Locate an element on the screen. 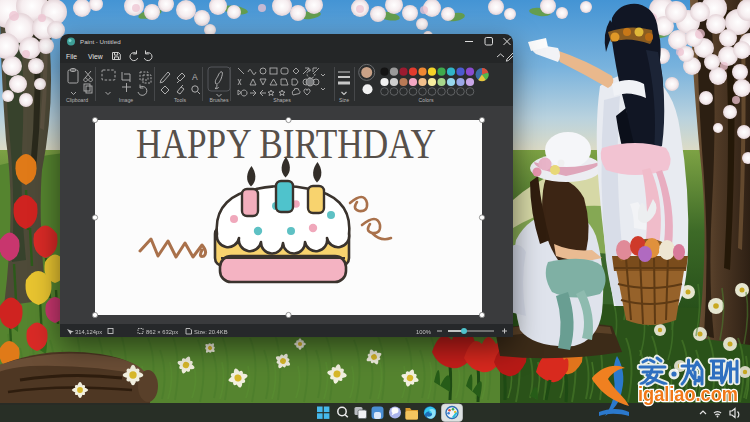 This screenshot has height=422, width=750. svg-text: Tools is located at coordinates (180, 100).